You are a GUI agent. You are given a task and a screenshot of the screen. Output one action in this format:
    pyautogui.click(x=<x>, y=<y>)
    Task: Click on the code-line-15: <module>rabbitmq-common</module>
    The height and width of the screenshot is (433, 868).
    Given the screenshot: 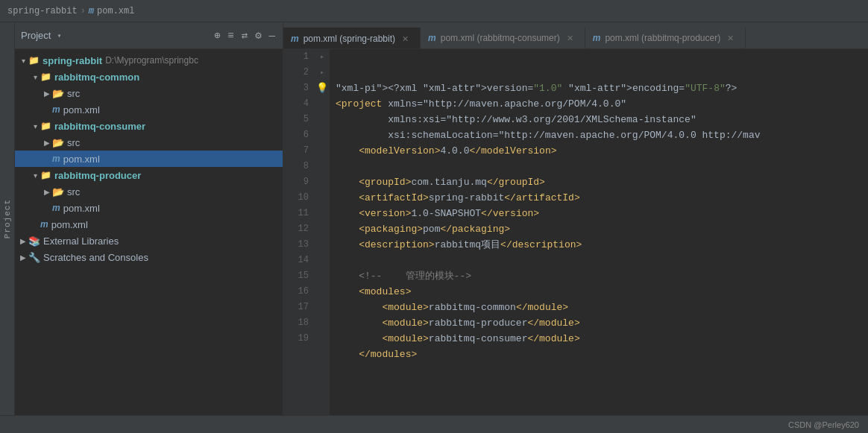 What is the action you would take?
    pyautogui.click(x=599, y=307)
    